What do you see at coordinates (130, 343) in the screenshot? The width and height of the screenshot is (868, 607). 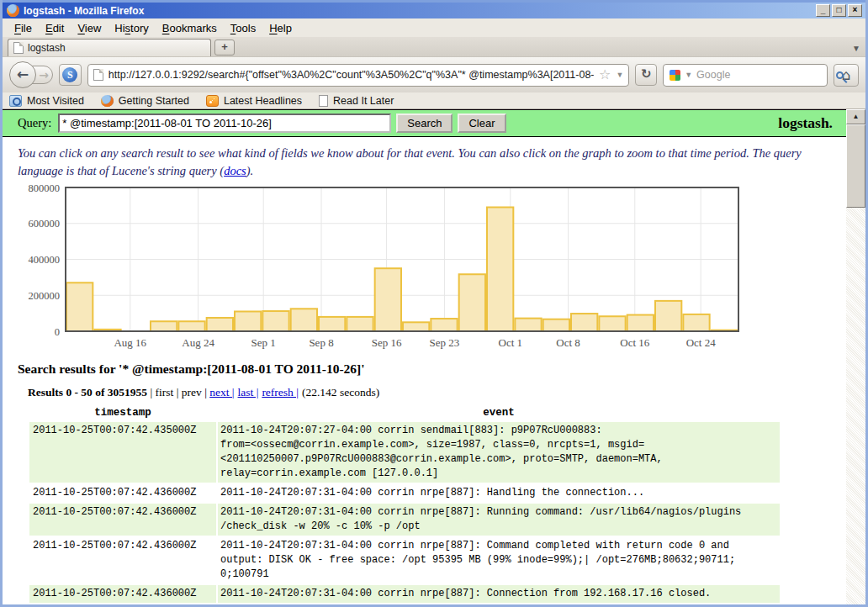 I see `axis-tick-label: Aug 16` at bounding box center [130, 343].